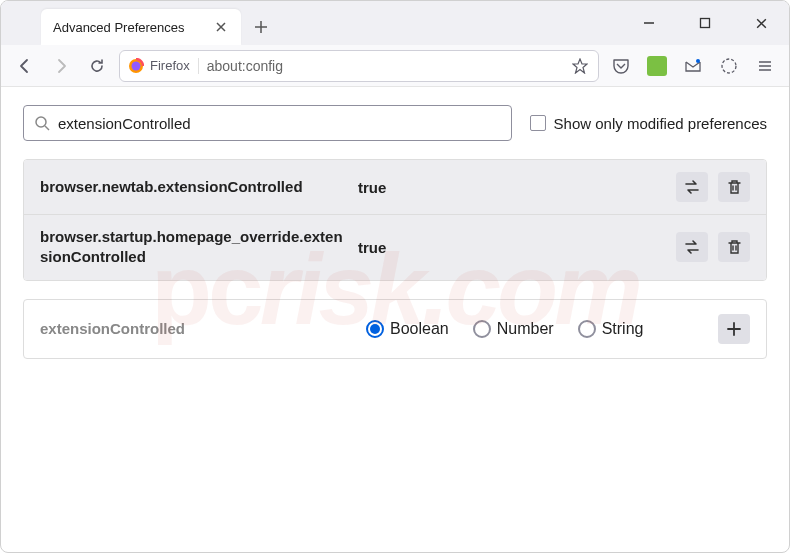  I want to click on add-button, so click(734, 329).